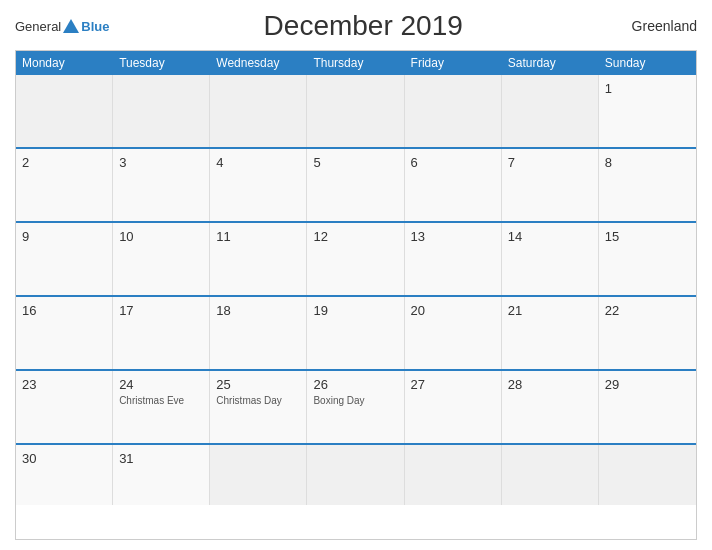  What do you see at coordinates (64, 475) in the screenshot?
I see `cell-w6-mon: 30` at bounding box center [64, 475].